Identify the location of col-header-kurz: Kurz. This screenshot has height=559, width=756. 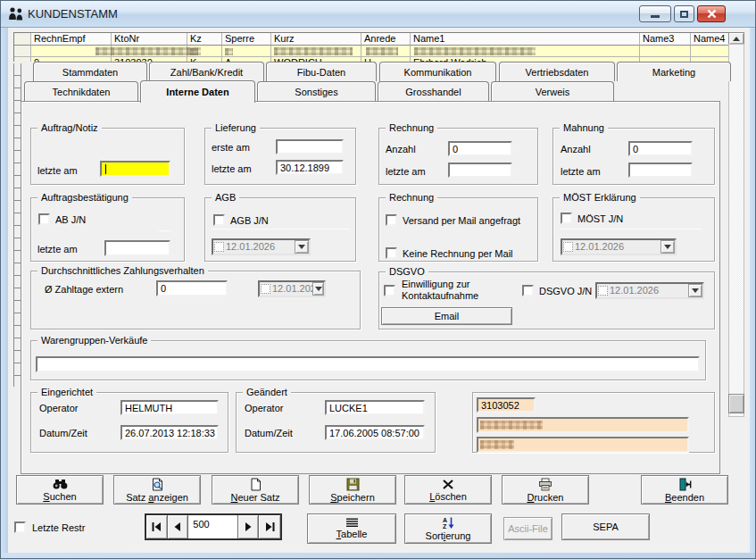
(316, 39).